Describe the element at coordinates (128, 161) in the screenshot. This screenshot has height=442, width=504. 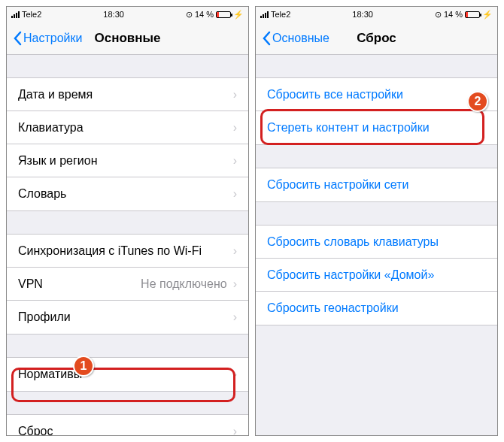
I see `row-language-region: Язык и регион›` at that location.